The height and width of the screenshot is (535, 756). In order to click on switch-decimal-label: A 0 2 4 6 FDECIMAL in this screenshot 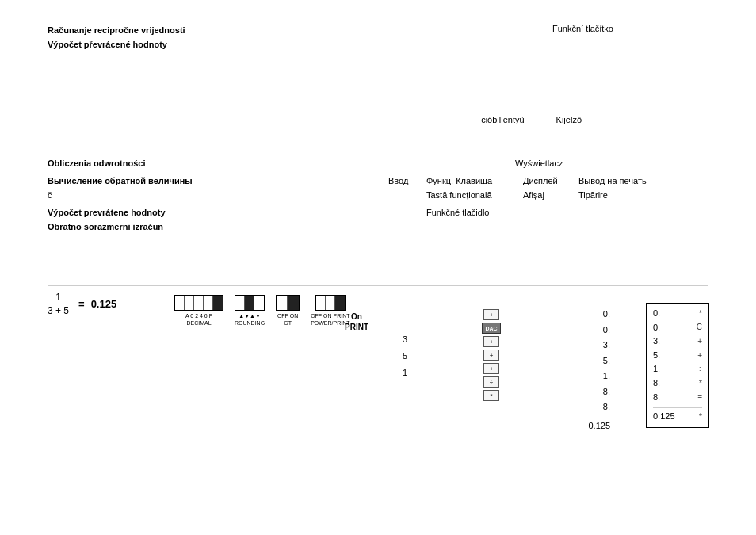, I will do `click(199, 319)`.